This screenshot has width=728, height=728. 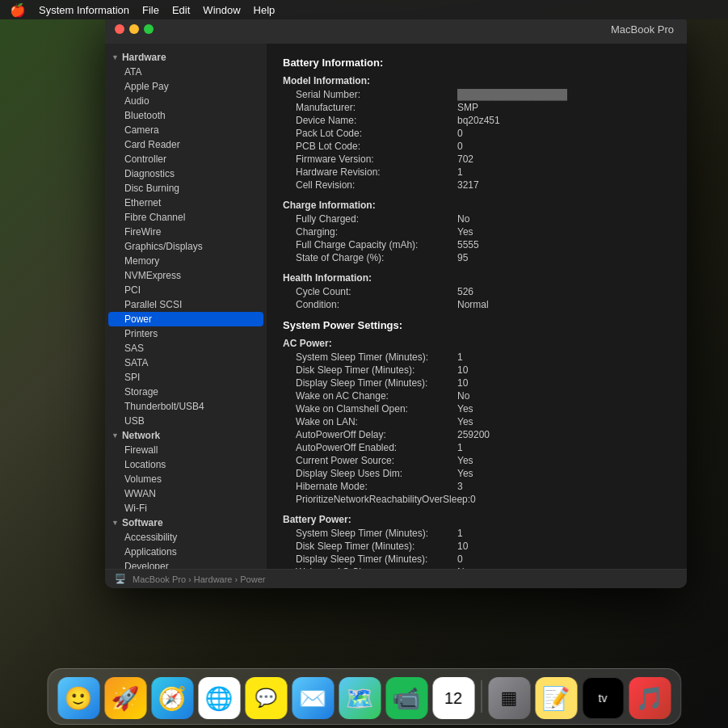 I want to click on appletv-icon: tv, so click(x=603, y=698).